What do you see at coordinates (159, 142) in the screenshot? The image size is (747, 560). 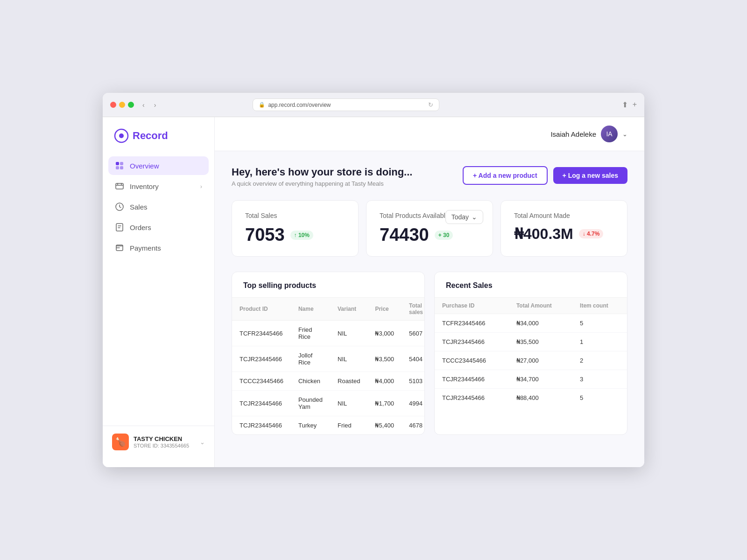 I see `logo-area: Record` at bounding box center [159, 142].